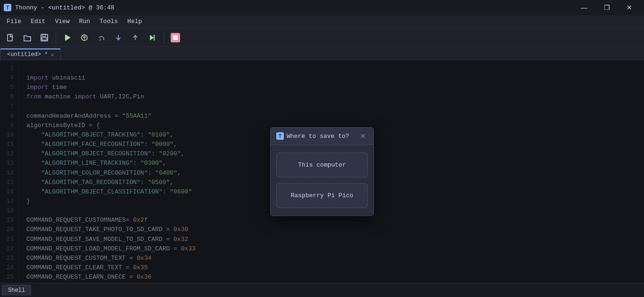 Image resolution: width=644 pixels, height=297 pixels. Describe the element at coordinates (14, 22) in the screenshot. I see `menu-file: File` at that location.